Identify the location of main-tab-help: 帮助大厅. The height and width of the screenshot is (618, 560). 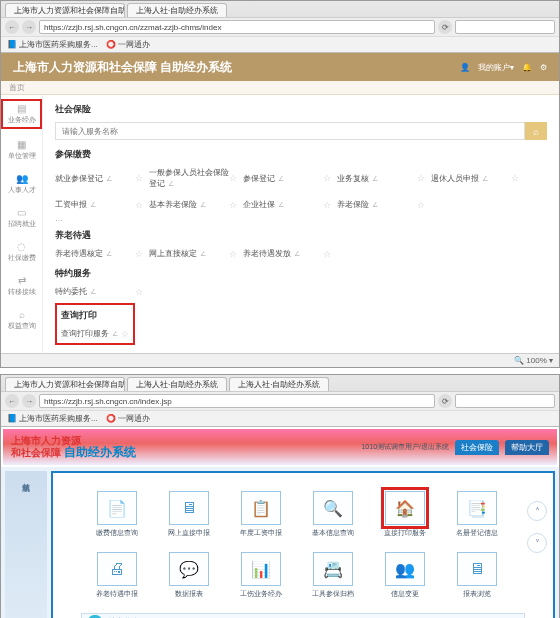
(527, 448).